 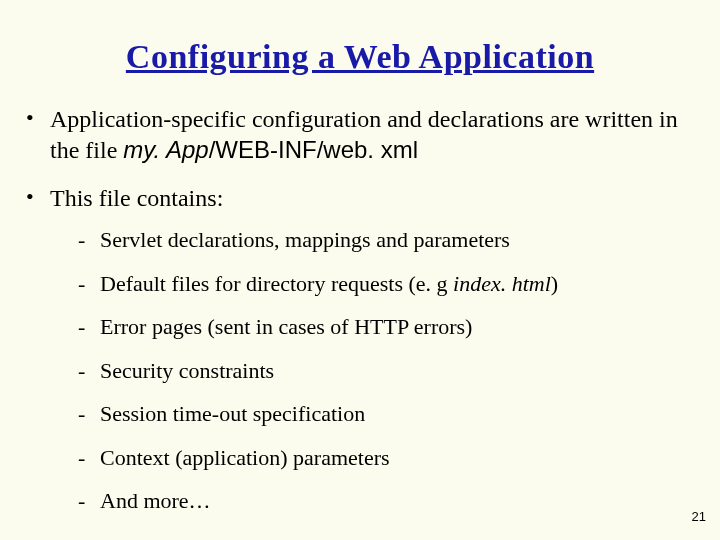 I want to click on sub-text-post: ), so click(x=554, y=284).